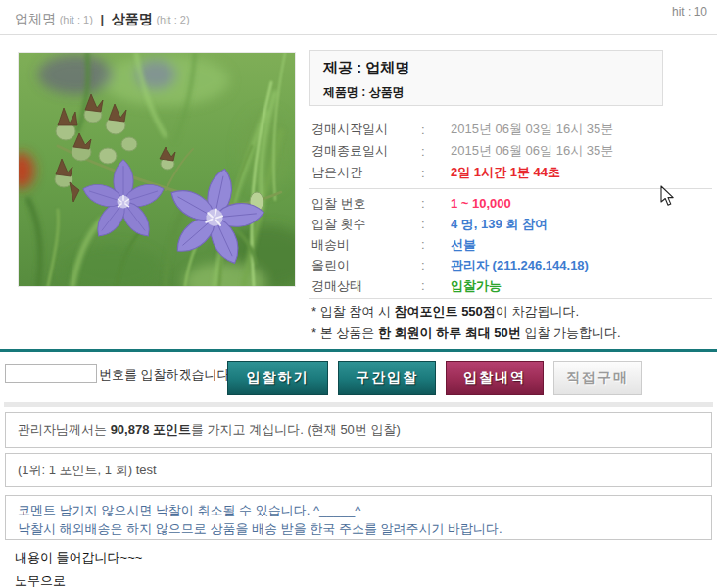 The height and width of the screenshot is (588, 717). What do you see at coordinates (358, 429) in the screenshot?
I see `user-points-box: 관리자님께서는 90,878 포인트를 가지고 계십니다. (현재 50번 입찰…` at bounding box center [358, 429].